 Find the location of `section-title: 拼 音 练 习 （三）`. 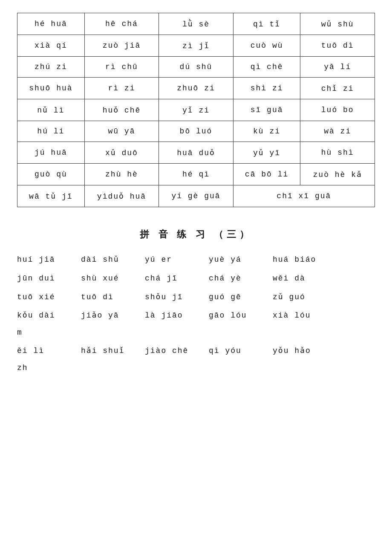

section-title: 拼 音 练 习 （三） is located at coordinates (196, 234).